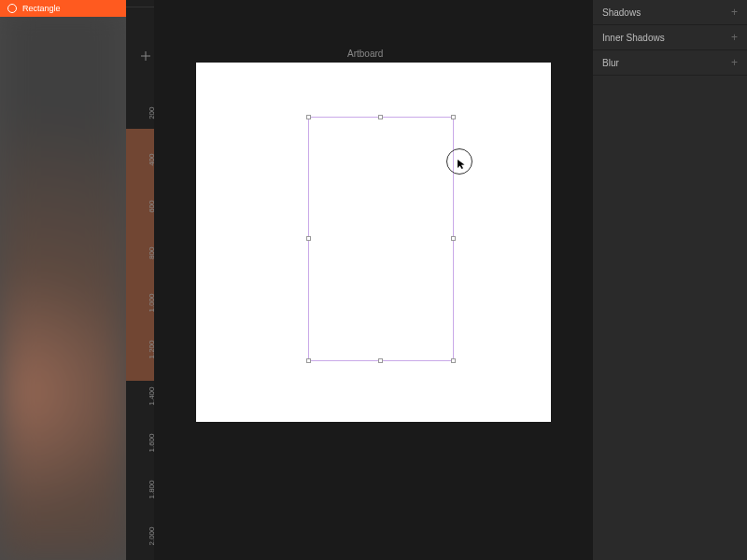 This screenshot has width=747, height=560. What do you see at coordinates (611, 63) in the screenshot?
I see `inspector-row-label: Blur` at bounding box center [611, 63].